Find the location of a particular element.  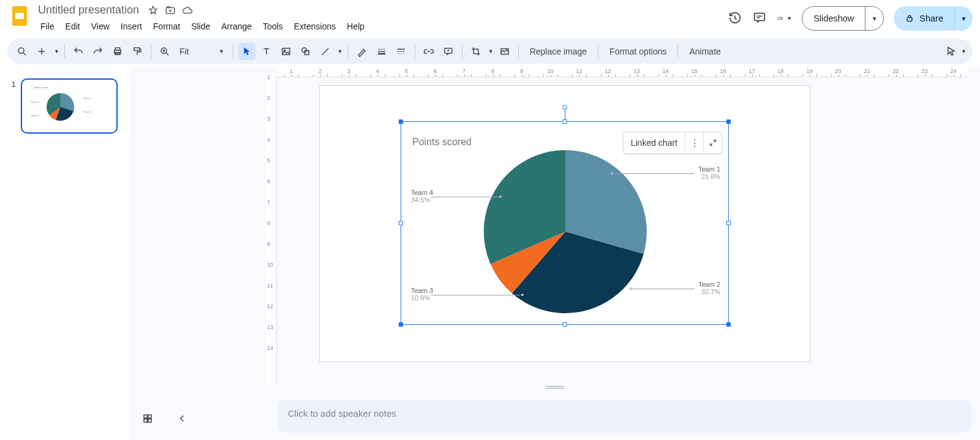

slides-logo is located at coordinates (20, 16).